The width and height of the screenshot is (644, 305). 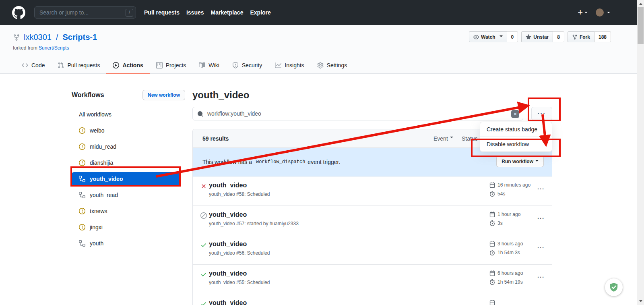 What do you see at coordinates (520, 162) in the screenshot?
I see `run-workflow-button: Run workflow` at bounding box center [520, 162].